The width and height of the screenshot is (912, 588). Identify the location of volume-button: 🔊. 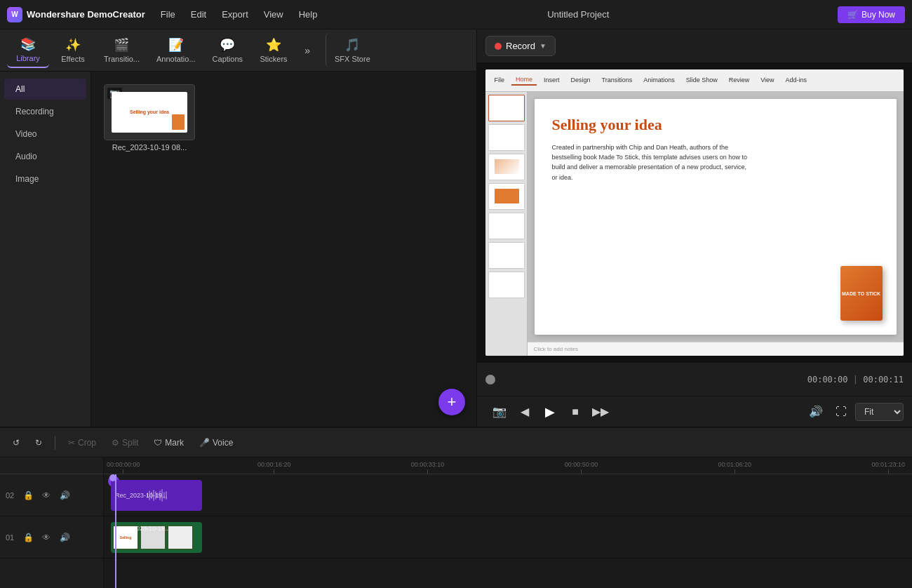
(816, 412).